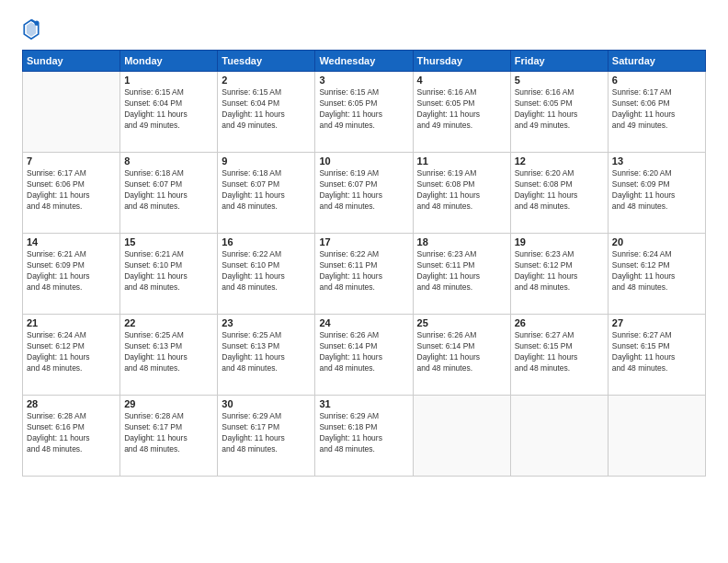 The image size is (728, 563). Describe the element at coordinates (461, 161) in the screenshot. I see `day-number: 11` at that location.